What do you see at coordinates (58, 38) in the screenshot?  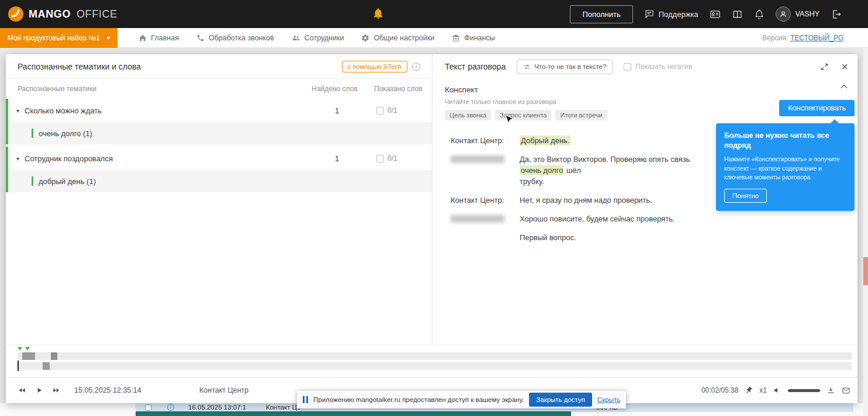 I see `product-set-selector: Мой продуктовый набор №1 ▾` at bounding box center [58, 38].